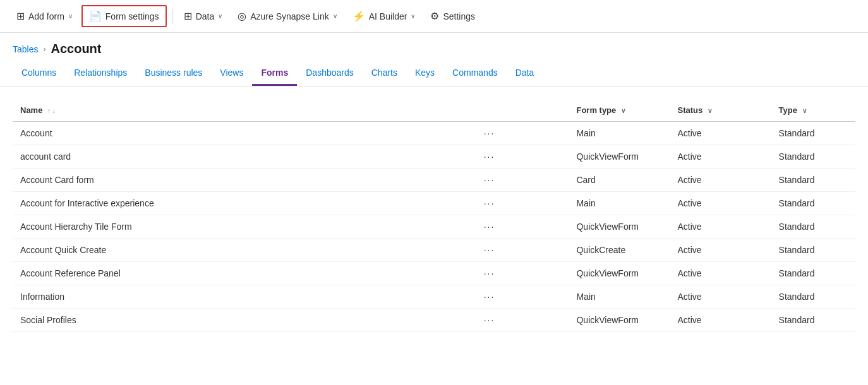  Describe the element at coordinates (20, 16) in the screenshot. I see `add-form-icon: ⊞` at that location.